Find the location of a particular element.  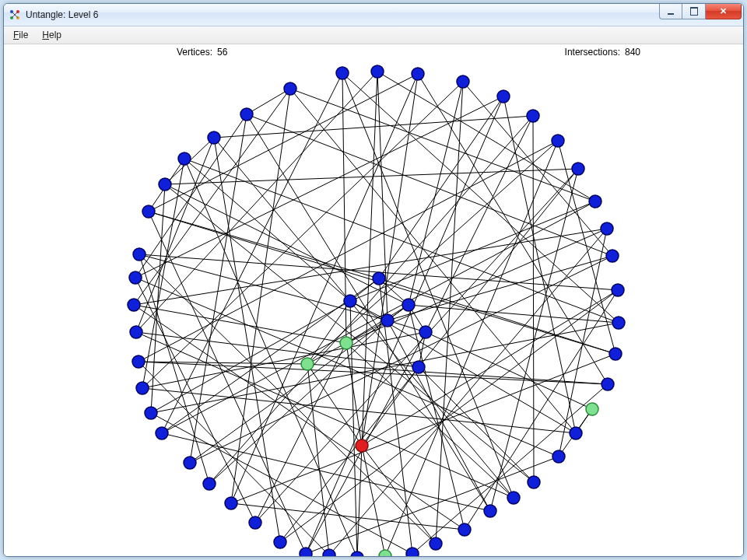

menu-bar: File Help is located at coordinates (374, 36).